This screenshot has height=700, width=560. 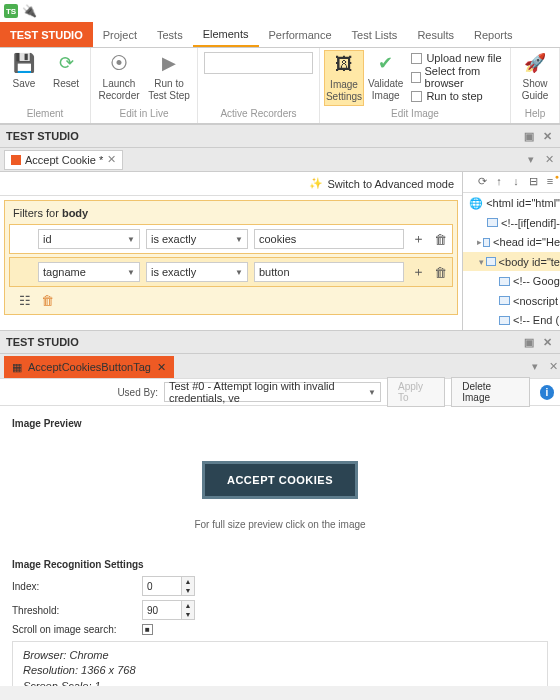 I want to click on filter-trash-icon: 🗑, so click(x=47, y=300).